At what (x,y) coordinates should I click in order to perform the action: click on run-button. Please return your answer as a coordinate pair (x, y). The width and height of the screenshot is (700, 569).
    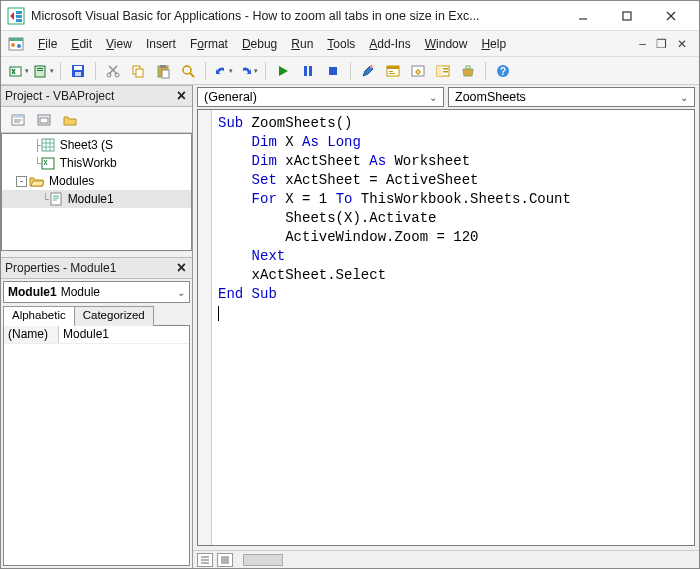
    Looking at the image, I should click on (283, 71).